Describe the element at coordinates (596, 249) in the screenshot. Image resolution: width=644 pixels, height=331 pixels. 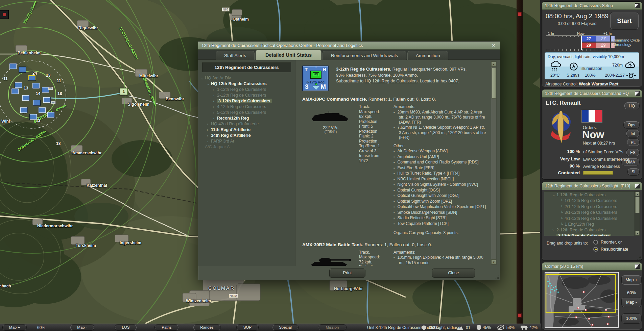
I see `resubordinate-radio` at that location.